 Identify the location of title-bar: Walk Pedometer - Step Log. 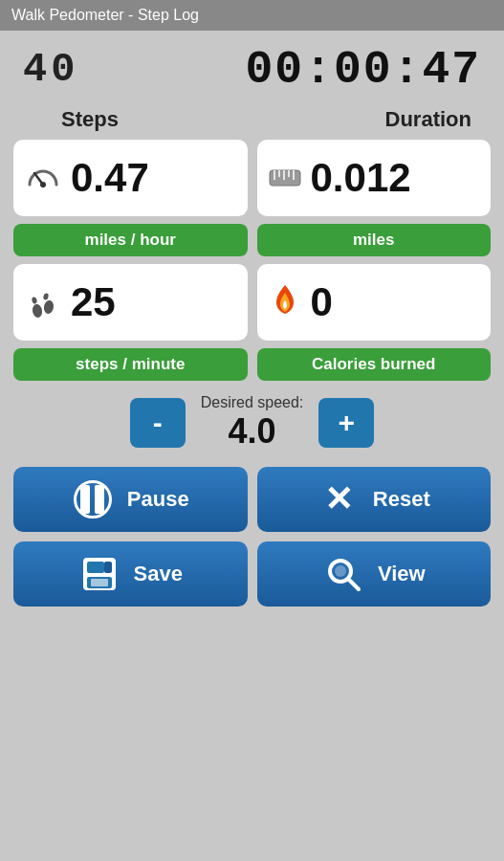
(252, 15).